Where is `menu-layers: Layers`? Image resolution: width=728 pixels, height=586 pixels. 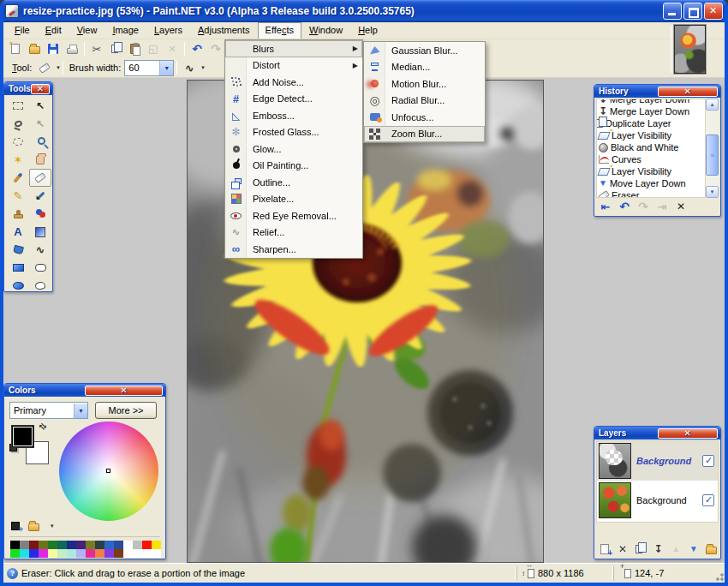
menu-layers: Layers is located at coordinates (168, 31).